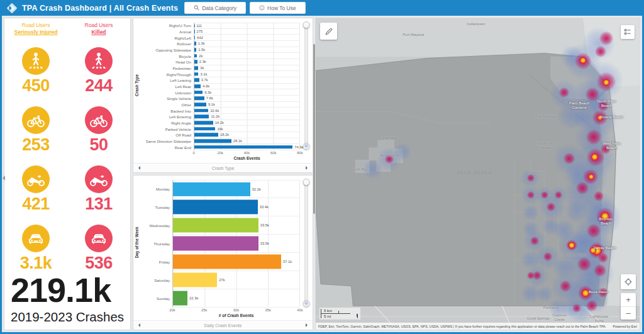 The width and height of the screenshot is (644, 334). I want to click on category-label: Monday, so click(156, 189).